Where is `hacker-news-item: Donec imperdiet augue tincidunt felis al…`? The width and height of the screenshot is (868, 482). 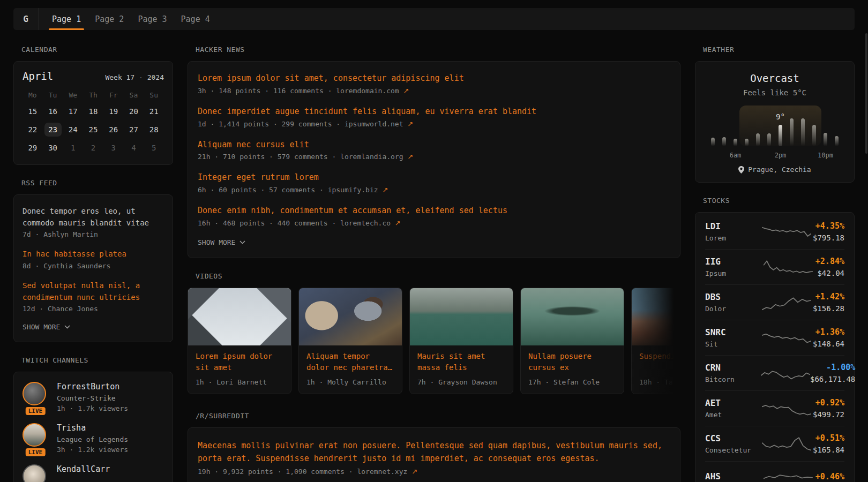 hacker-news-item: Donec imperdiet augue tincidunt felis al… is located at coordinates (434, 117).